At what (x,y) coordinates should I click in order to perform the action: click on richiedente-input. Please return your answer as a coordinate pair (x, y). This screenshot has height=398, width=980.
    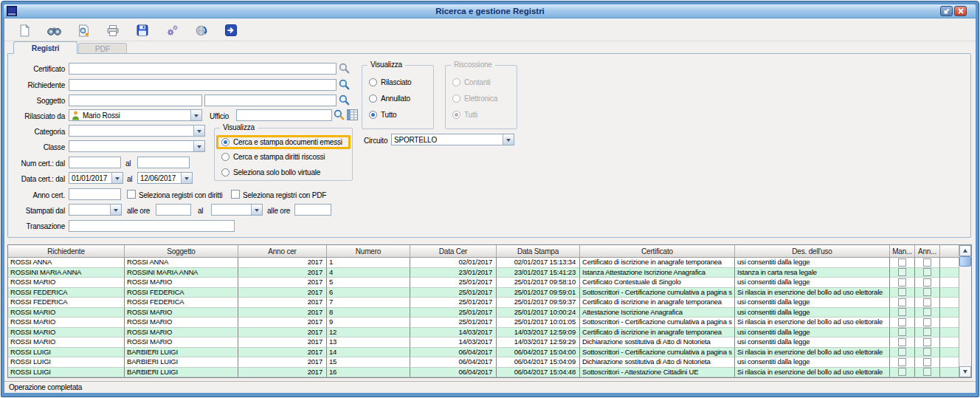
    Looking at the image, I should click on (202, 85).